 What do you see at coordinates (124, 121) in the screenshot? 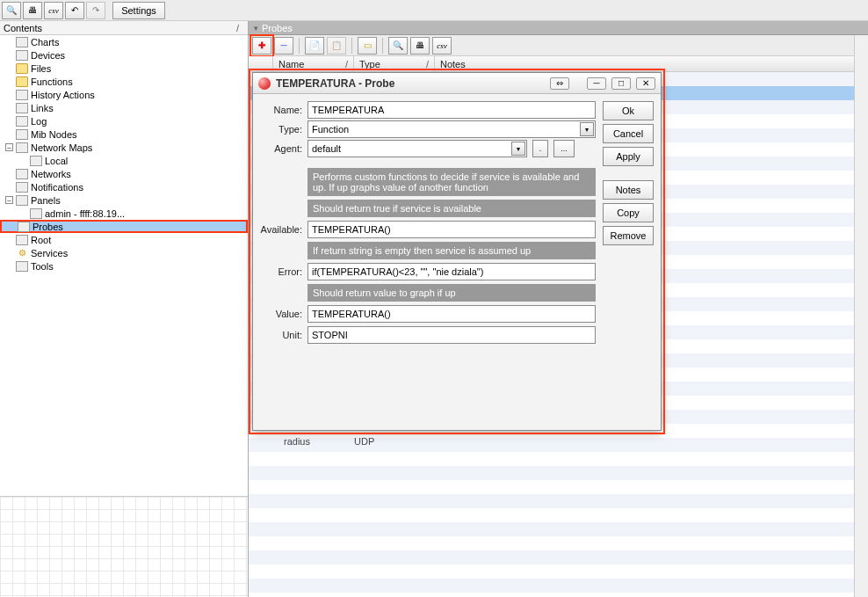
I see `tree-item-log: Log` at bounding box center [124, 121].